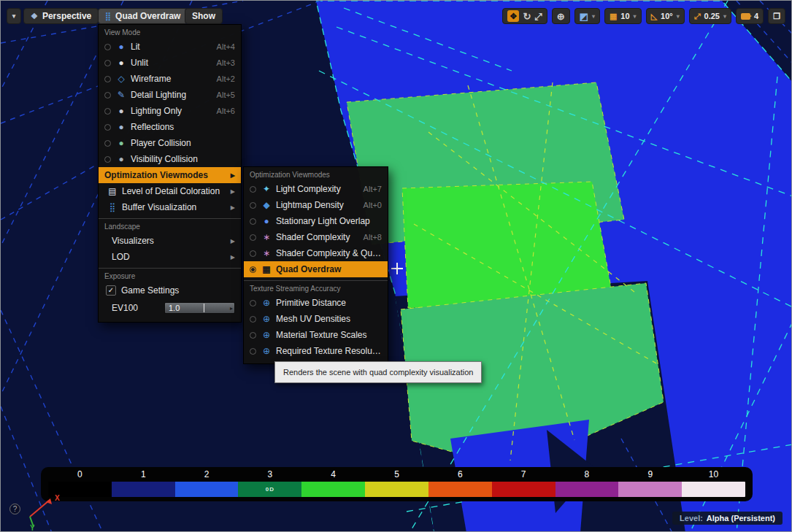 The image size is (792, 532). Describe the element at coordinates (266, 335) in the screenshot. I see `material-texture-scales-icon: ⊕` at that location.